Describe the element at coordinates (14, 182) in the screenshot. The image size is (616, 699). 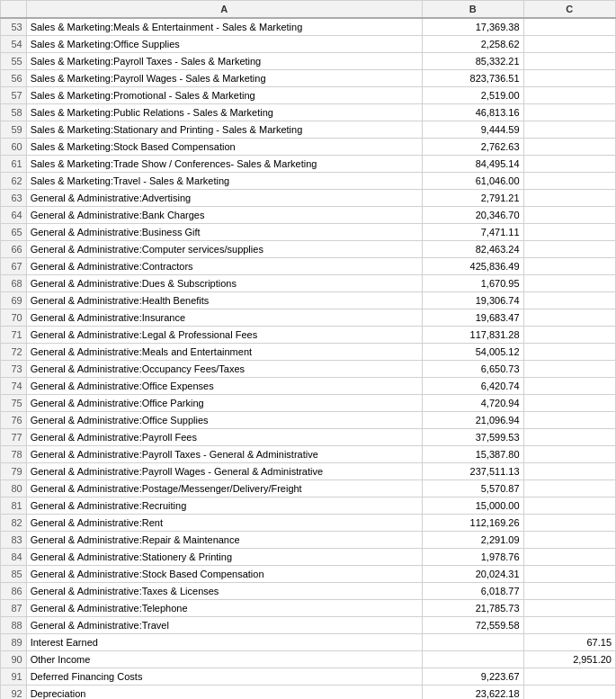
I see `row-number: 62` at that location.